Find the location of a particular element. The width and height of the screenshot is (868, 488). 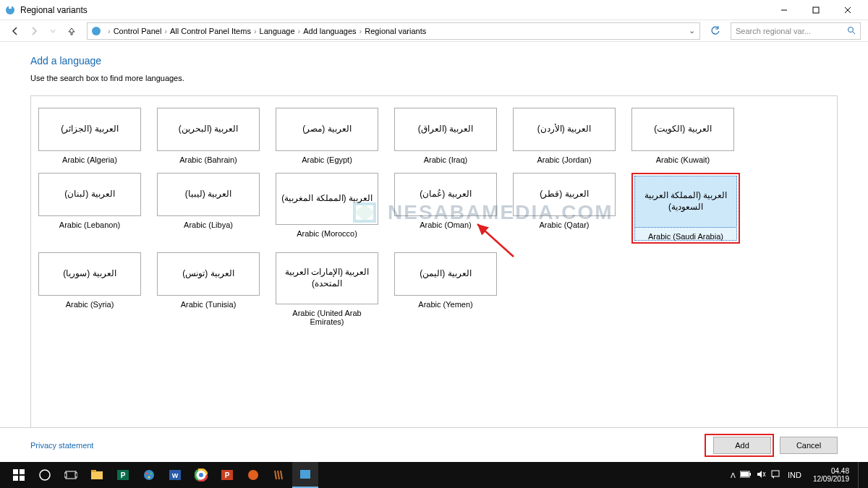

language-tile: العربية (تونس)Arabic (Tunisia) is located at coordinates (208, 289).